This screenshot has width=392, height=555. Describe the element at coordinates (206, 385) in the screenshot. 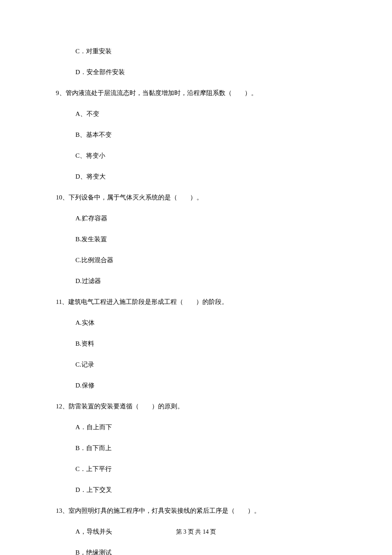

I see `question-11-option-d: D.保修` at that location.